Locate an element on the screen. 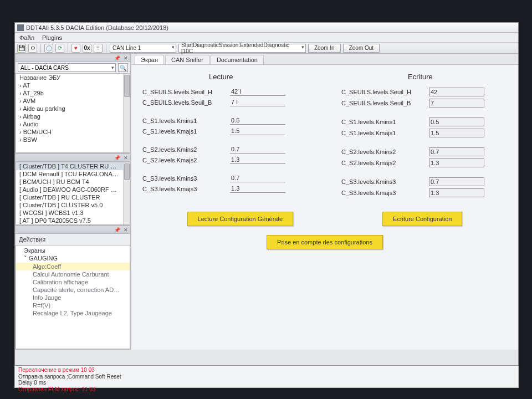  list-icon: ≡ is located at coordinates (98, 48).